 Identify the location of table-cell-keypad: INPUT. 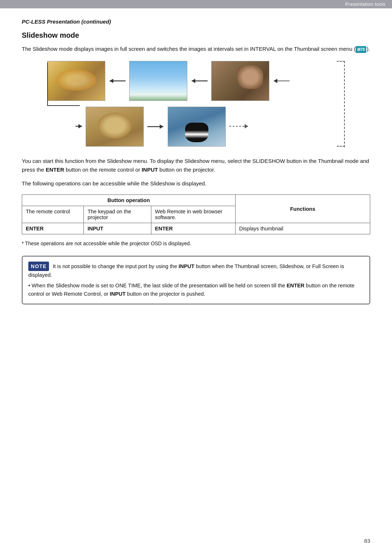
(118, 229).